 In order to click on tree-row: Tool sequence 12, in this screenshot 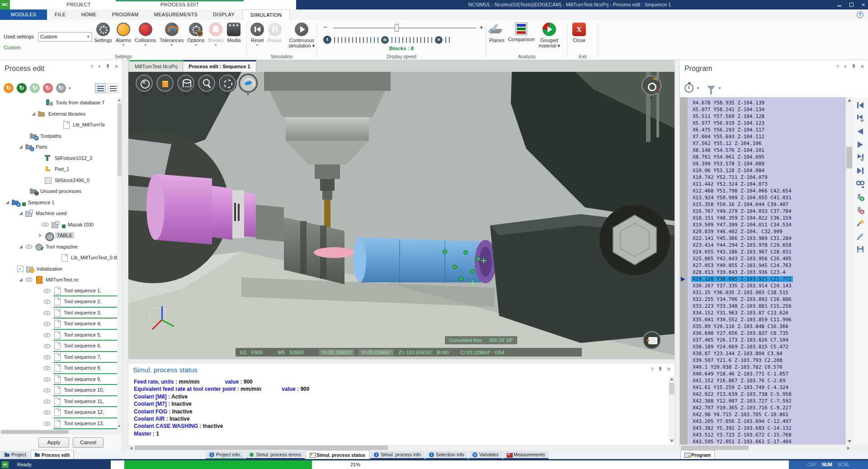, I will do `click(61, 413)`.